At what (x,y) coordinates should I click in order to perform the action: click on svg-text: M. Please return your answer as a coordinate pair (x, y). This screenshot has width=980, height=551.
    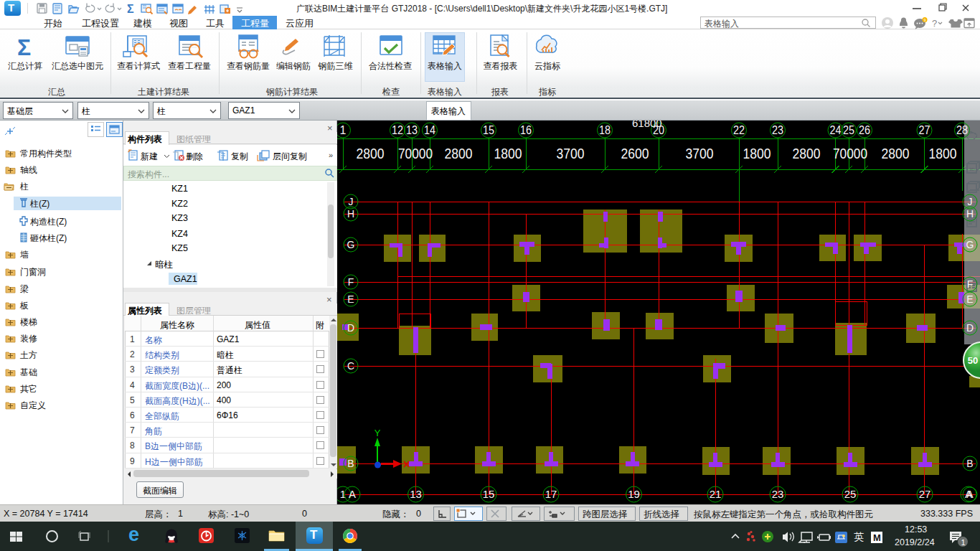
    Looking at the image, I should click on (877, 538).